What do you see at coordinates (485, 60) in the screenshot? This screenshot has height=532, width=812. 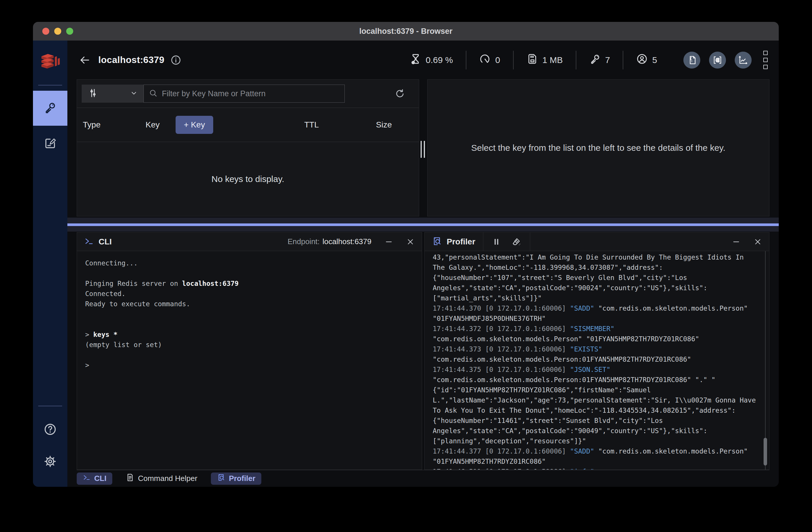 I see `gauge-icon` at bounding box center [485, 60].